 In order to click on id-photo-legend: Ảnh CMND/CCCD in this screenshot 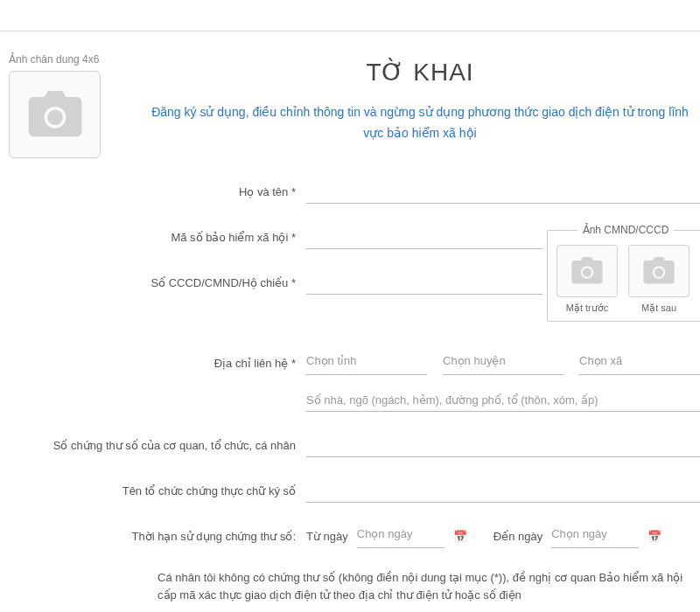, I will do `click(626, 230)`.